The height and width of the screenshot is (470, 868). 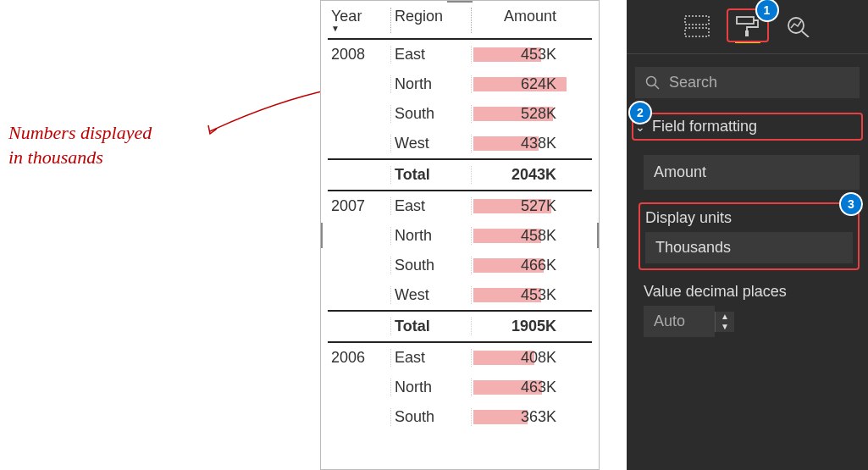 I want to click on cell-amount: 527K, so click(x=518, y=207).